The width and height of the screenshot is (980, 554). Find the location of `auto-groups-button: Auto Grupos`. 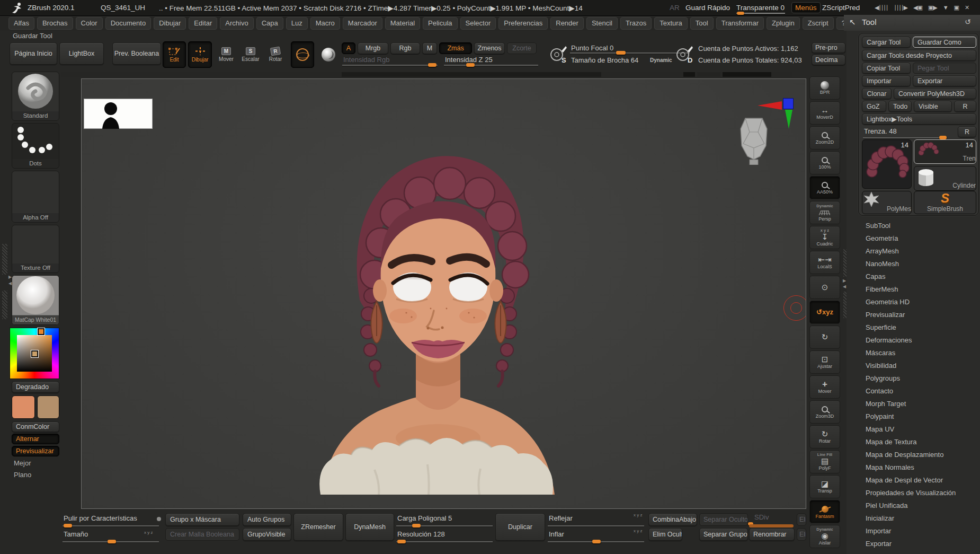

auto-groups-button: Auto Grupos is located at coordinates (267, 520).